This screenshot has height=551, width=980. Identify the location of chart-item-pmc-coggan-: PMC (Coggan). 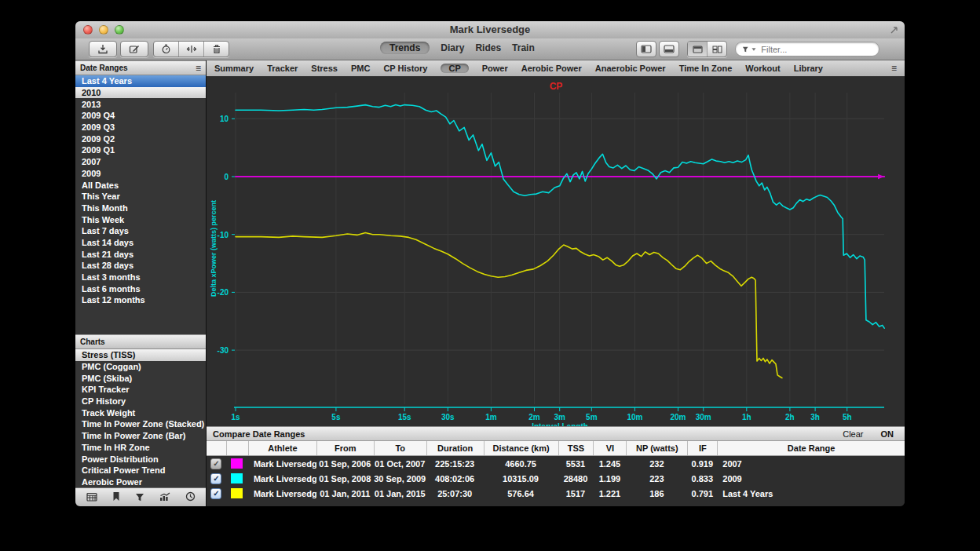
(141, 367).